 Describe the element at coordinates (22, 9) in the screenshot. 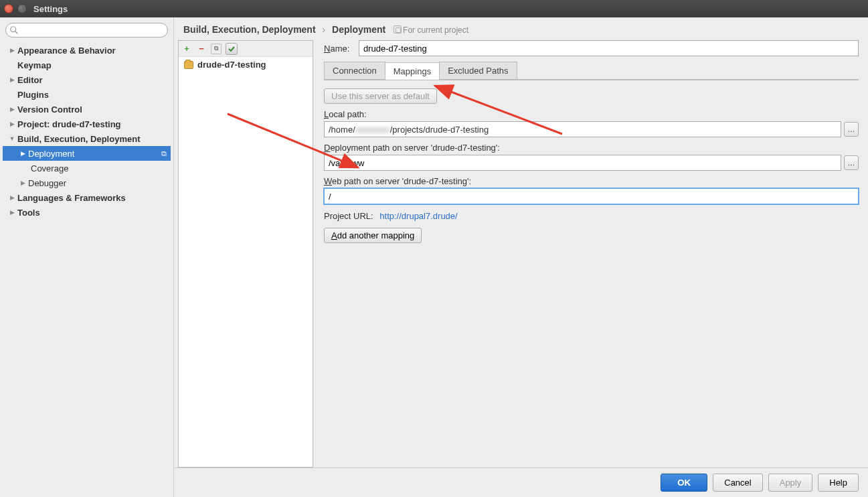

I see `minimize-icon` at that location.